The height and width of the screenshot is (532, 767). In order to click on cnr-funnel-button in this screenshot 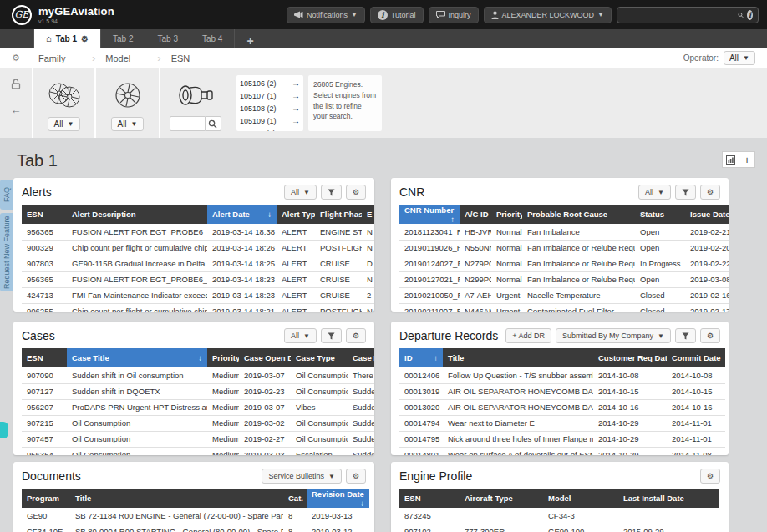, I will do `click(685, 192)`.